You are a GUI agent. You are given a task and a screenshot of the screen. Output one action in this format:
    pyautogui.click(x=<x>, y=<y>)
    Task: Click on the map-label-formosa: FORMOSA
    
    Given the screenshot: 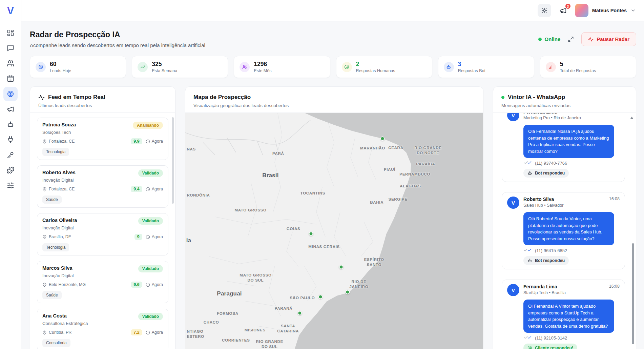 What is the action you would take?
    pyautogui.click(x=228, y=314)
    